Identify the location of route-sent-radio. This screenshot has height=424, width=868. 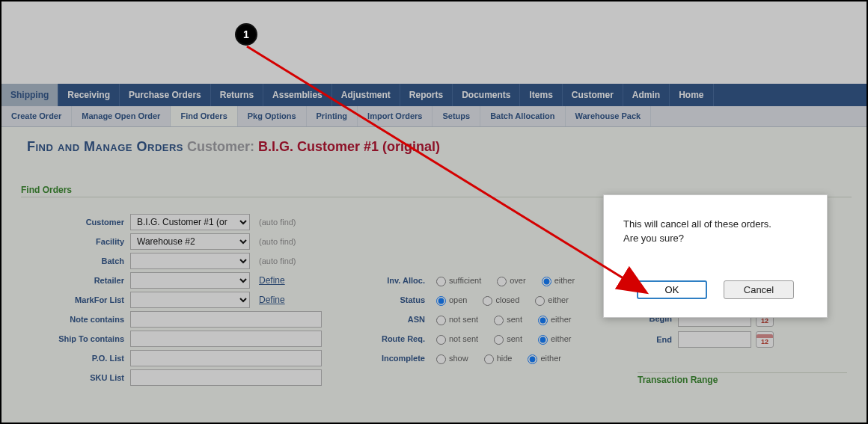
(498, 339).